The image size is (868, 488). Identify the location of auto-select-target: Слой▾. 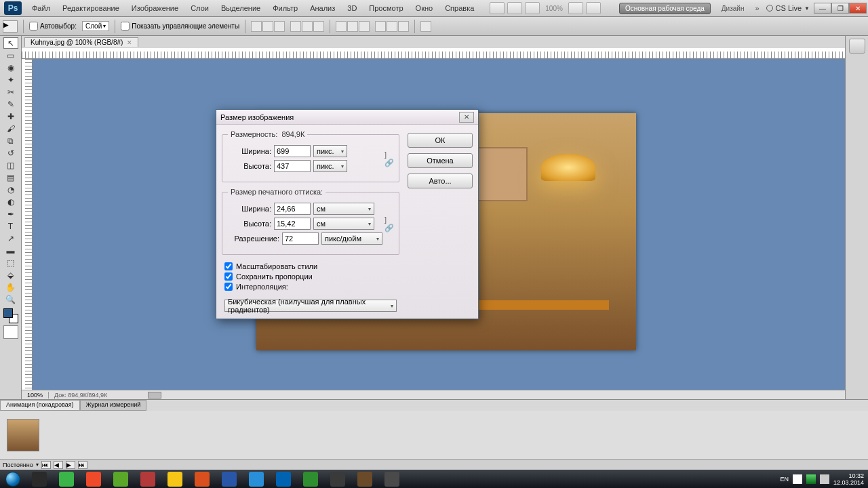
(96, 26).